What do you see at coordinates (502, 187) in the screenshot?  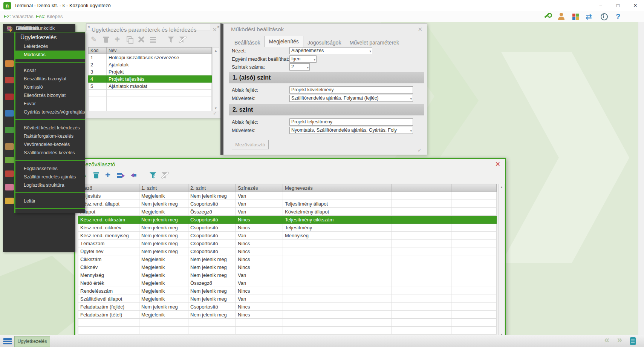 I see `scroll-up-icon: ▴` at bounding box center [502, 187].